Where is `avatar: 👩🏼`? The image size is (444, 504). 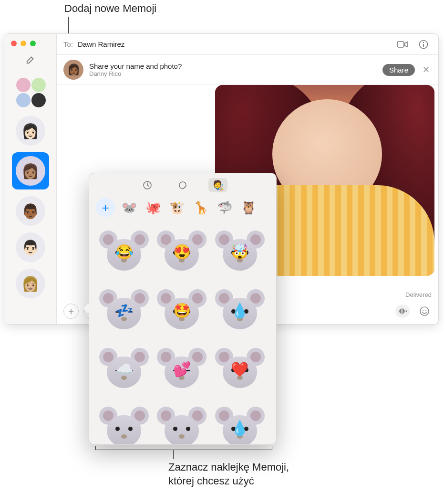 avatar: 👩🏼 is located at coordinates (31, 284).